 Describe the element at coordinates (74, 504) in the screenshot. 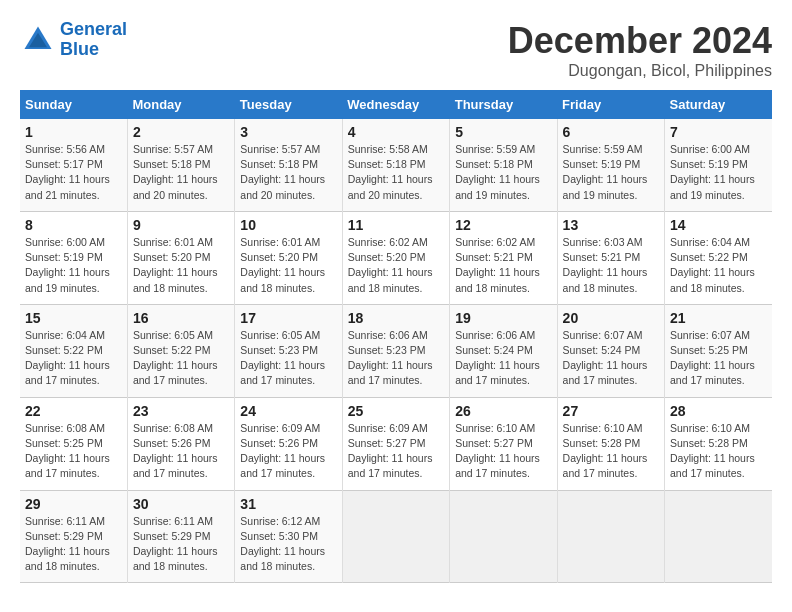

I see `day-number: 29` at that location.